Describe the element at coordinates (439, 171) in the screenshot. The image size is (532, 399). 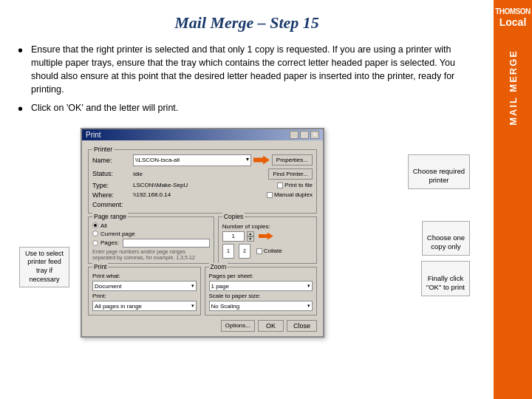
I see `callout-printer: Choose required printer` at that location.